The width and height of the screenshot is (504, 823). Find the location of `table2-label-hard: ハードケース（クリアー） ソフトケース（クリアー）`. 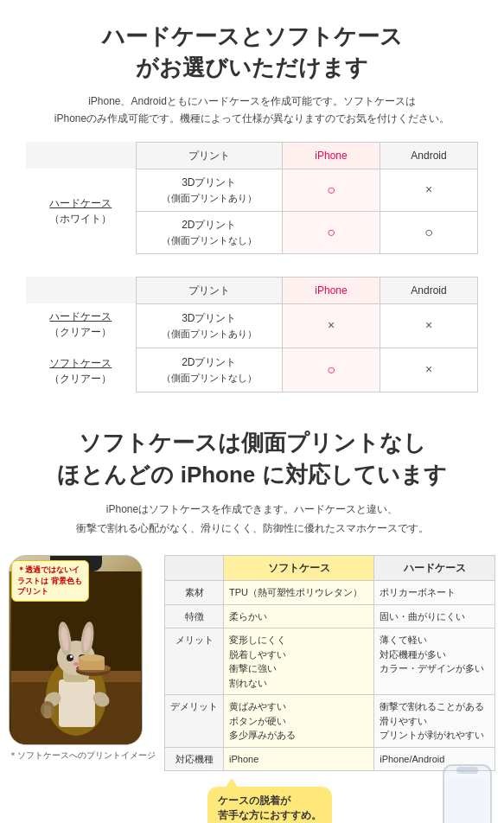

table2-label-hard: ハードケース（クリアー） ソフトケース（クリアー） is located at coordinates (81, 348).